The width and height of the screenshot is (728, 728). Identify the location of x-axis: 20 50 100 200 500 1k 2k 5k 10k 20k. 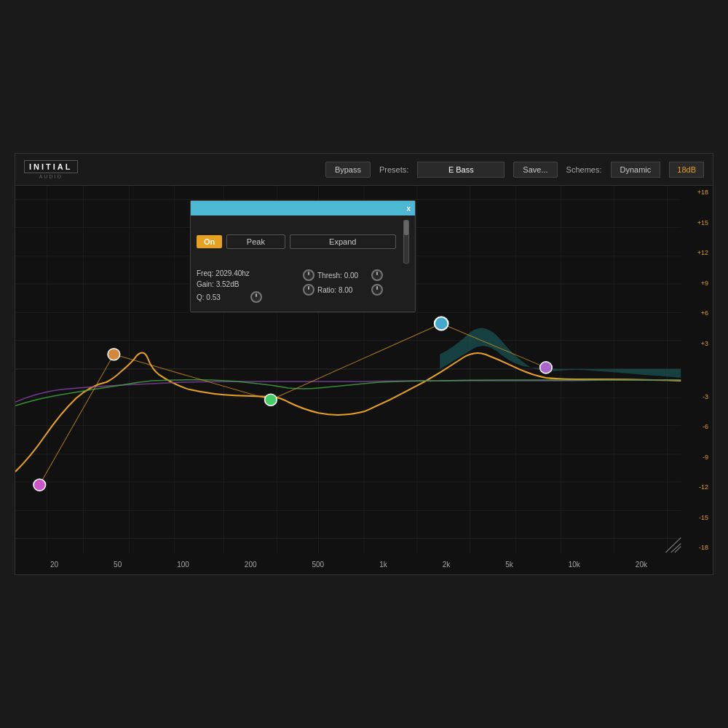
(349, 564).